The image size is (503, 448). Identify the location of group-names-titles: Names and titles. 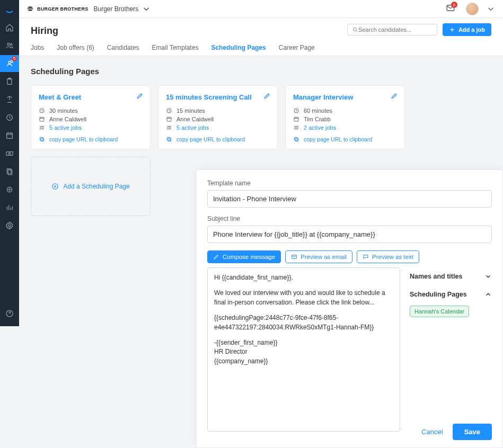
(451, 276).